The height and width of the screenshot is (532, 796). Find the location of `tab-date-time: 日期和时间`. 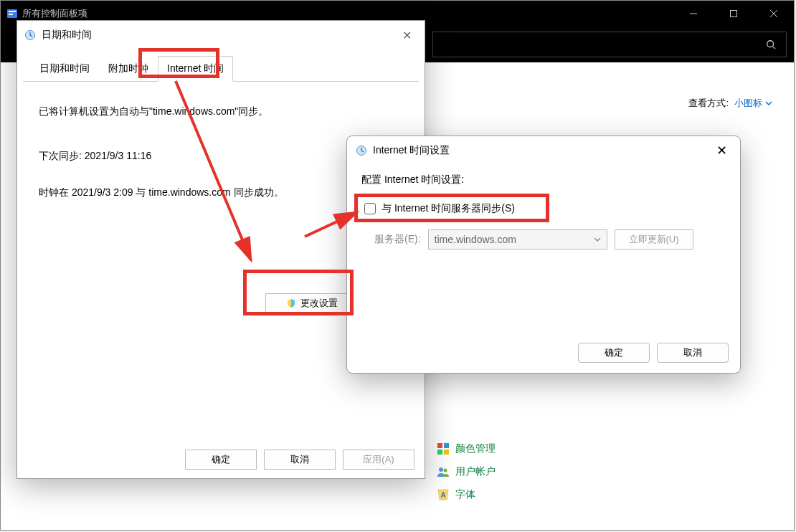

tab-date-time: 日期和时间 is located at coordinates (65, 69).